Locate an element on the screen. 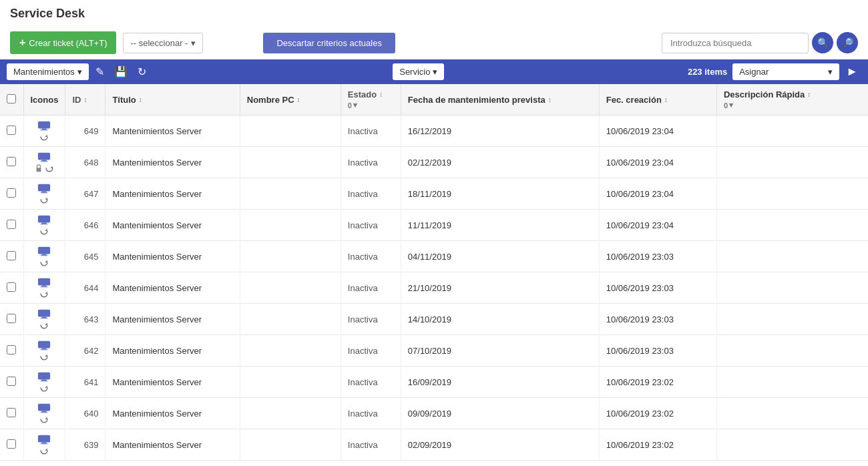 This screenshot has height=466, width=868. th-iconos: Iconos is located at coordinates (44, 100).